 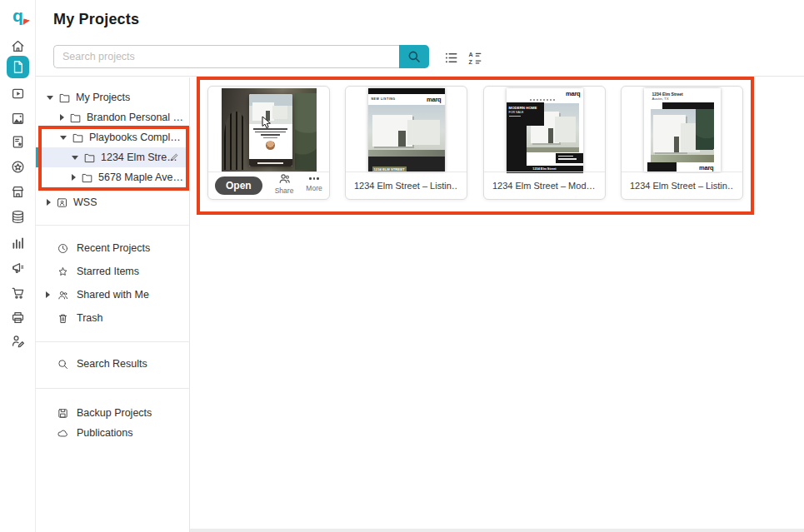 What do you see at coordinates (420, 38) in the screenshot?
I see `page-header: My Projects AZ` at bounding box center [420, 38].